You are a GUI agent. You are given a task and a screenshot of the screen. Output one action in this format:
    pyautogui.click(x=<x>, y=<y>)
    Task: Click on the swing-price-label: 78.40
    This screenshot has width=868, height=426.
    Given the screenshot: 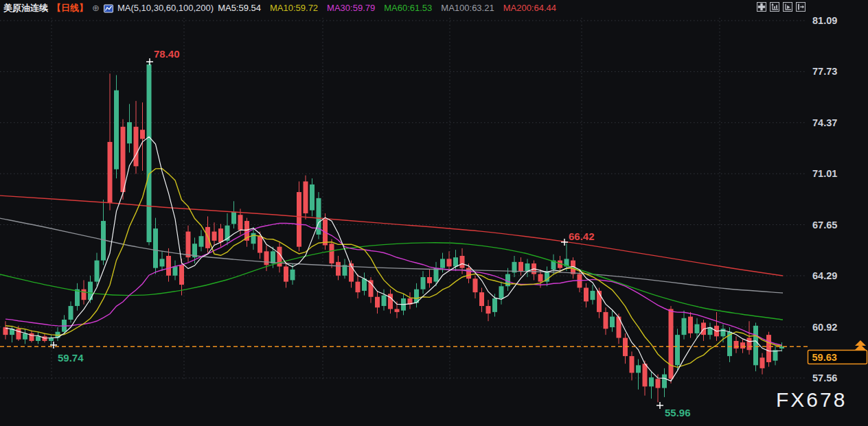 What is the action you would take?
    pyautogui.click(x=167, y=54)
    